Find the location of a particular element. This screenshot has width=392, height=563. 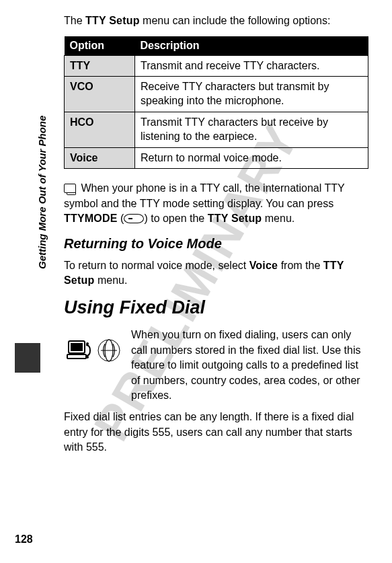

description-cell: Receive TTY characters but transmit by s… is located at coordinates (251, 94).